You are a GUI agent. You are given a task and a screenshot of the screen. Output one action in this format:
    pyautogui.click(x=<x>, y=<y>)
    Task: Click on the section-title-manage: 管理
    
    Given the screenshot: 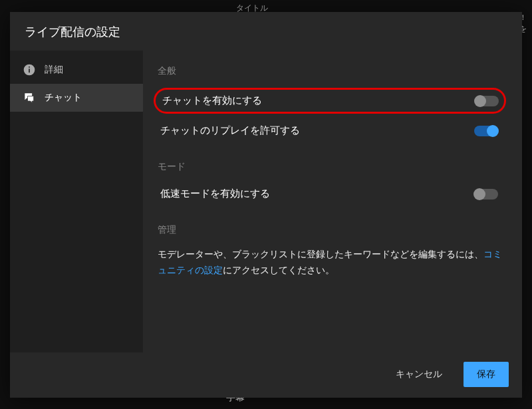 What is the action you would take?
    pyautogui.click(x=331, y=230)
    